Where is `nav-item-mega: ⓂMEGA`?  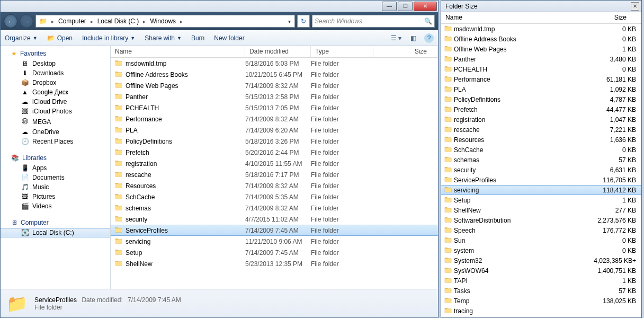
nav-item-mega: ⓂMEGA is located at coordinates (55, 122).